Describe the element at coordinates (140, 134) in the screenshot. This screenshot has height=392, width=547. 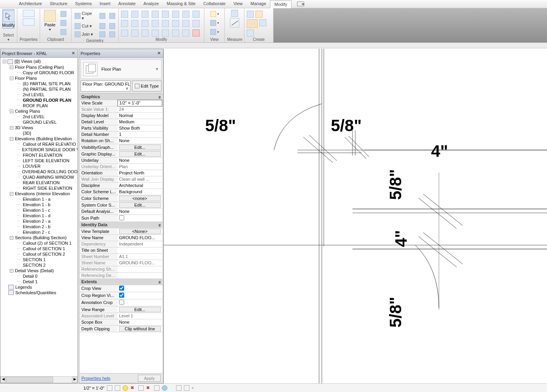
I see `prop-value: 1` at that location.